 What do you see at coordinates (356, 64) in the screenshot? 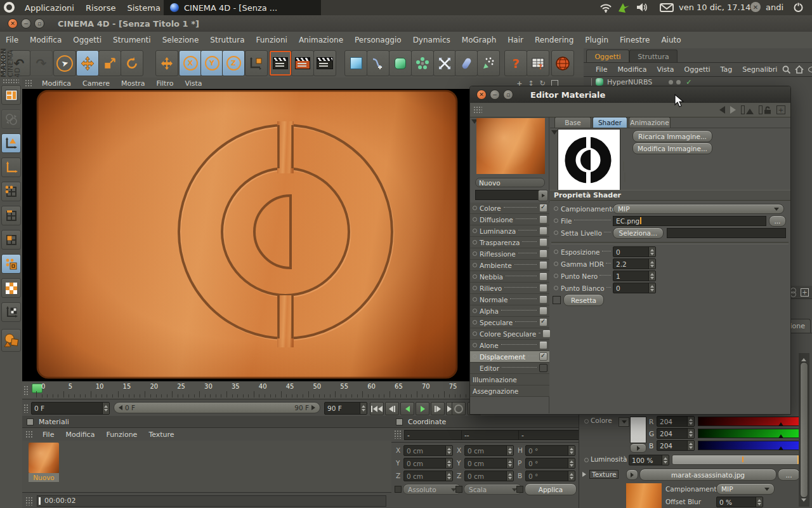
I see `primitive-cube-button` at bounding box center [356, 64].